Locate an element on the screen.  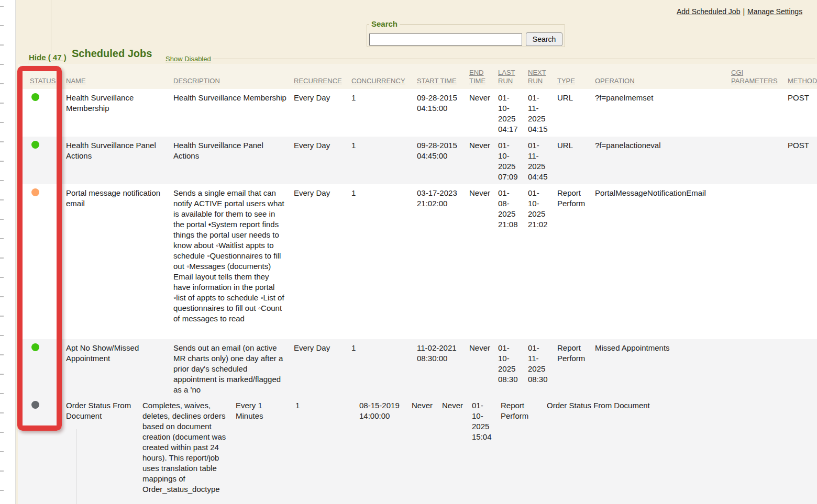
search-input is located at coordinates (446, 40).